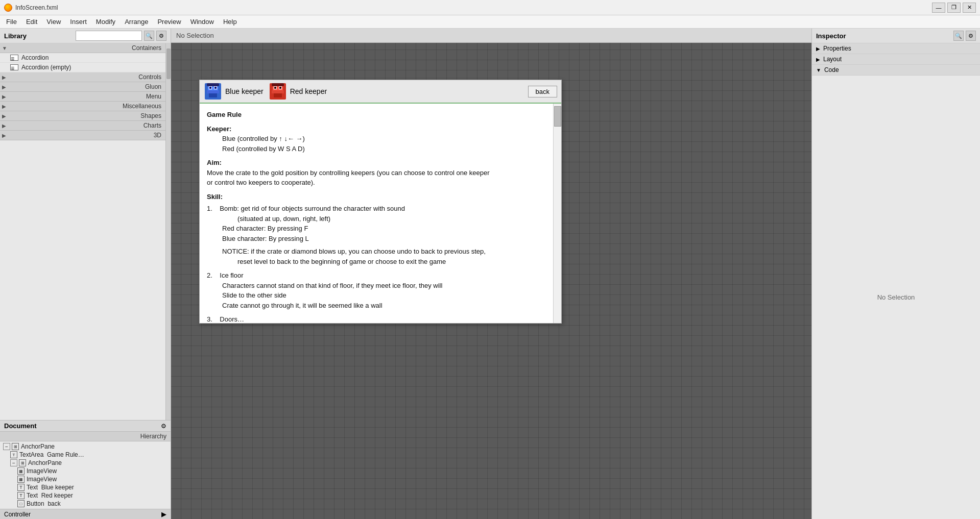 This screenshot has width=980, height=519. What do you see at coordinates (831, 36) in the screenshot?
I see `inspector-title: Inspector` at bounding box center [831, 36].